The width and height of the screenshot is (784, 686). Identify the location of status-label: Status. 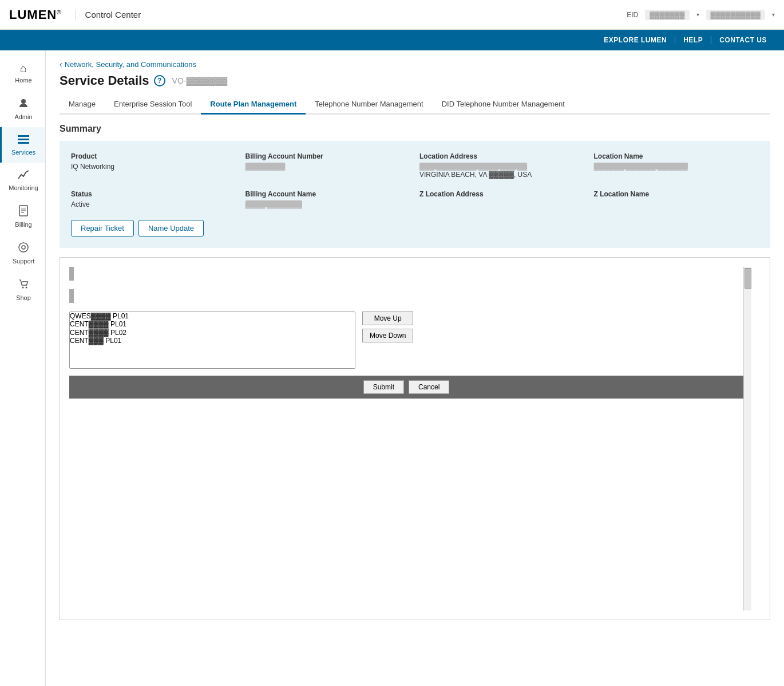
(153, 194).